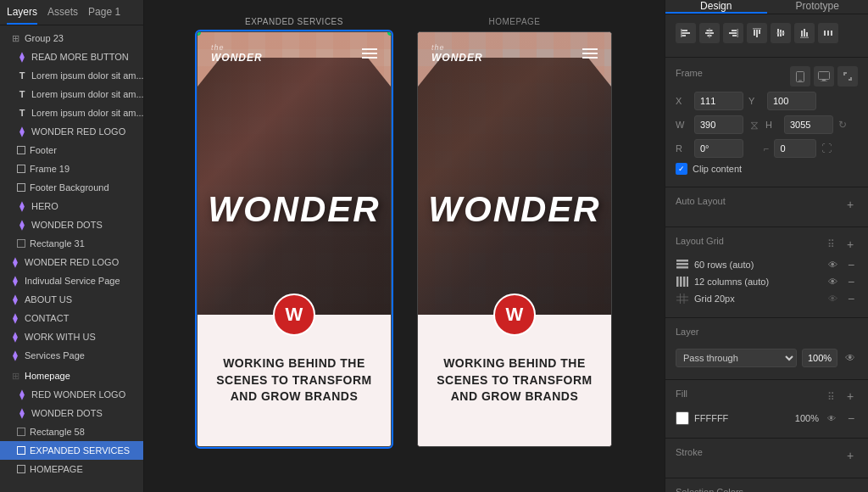  I want to click on align-right, so click(733, 33).